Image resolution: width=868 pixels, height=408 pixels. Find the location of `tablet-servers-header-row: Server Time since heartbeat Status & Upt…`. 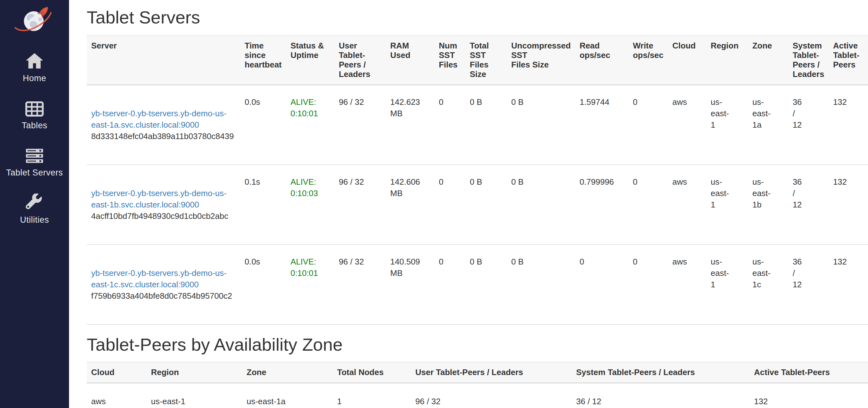

tablet-servers-header-row: Server Time since heartbeat Status & Upt… is located at coordinates (477, 60).